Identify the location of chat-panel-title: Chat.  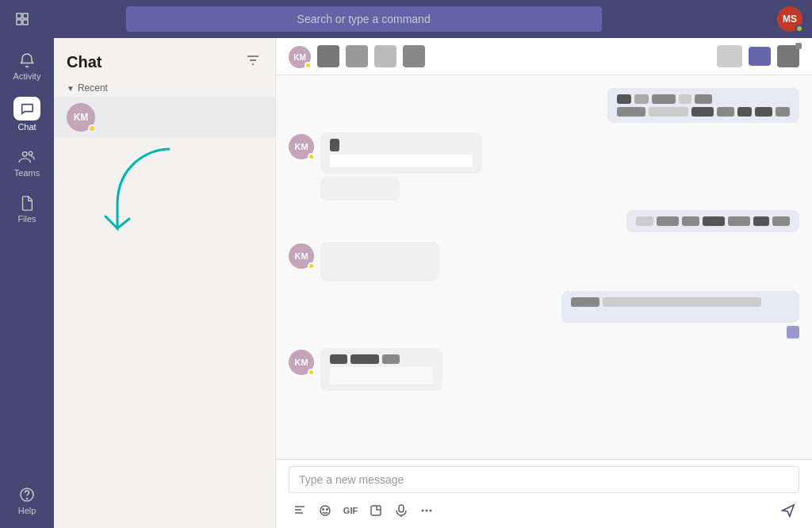
(84, 62).